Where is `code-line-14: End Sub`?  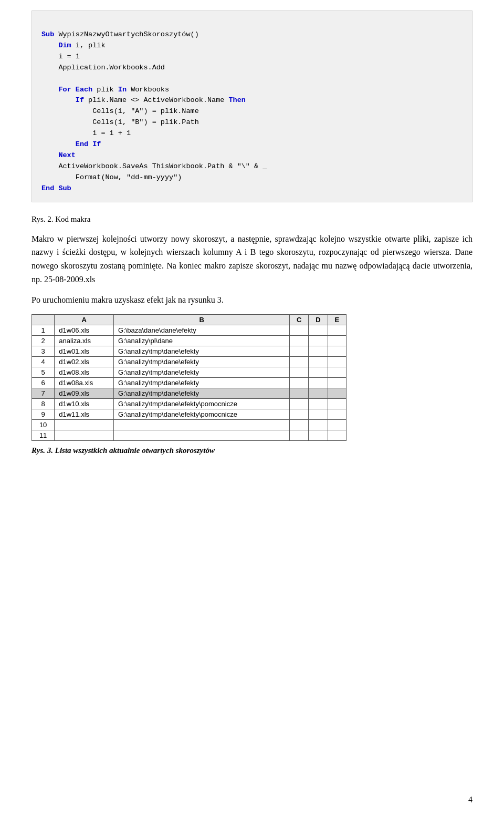 code-line-14: End Sub is located at coordinates (57, 188).